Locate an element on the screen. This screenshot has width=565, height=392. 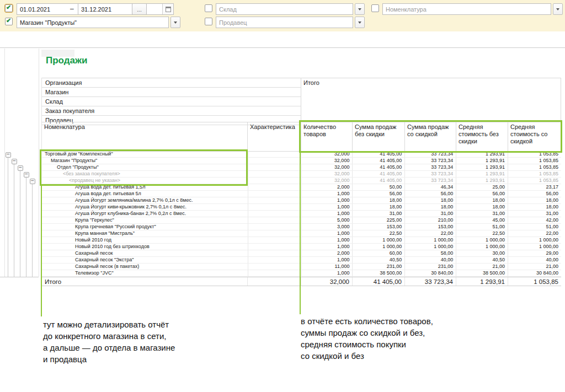
row-value: 40,00 is located at coordinates (534, 260).